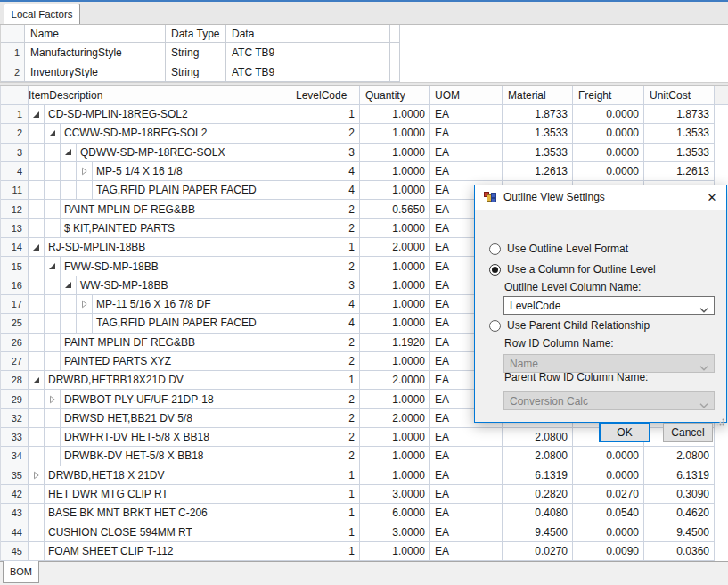 The image size is (728, 585). I want to click on cell-level-code: 3, so click(325, 153).